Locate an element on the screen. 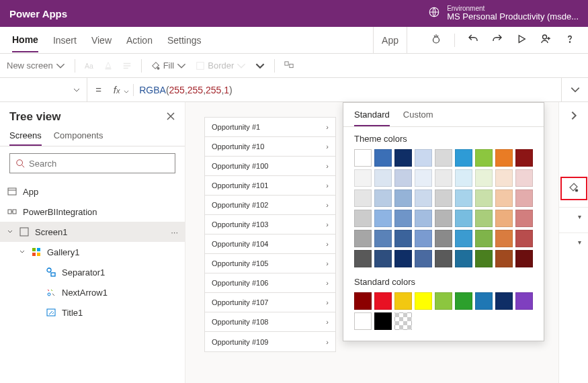 The width and height of the screenshot is (588, 383). tree-node-separator1: Separator1 is located at coordinates (93, 272).